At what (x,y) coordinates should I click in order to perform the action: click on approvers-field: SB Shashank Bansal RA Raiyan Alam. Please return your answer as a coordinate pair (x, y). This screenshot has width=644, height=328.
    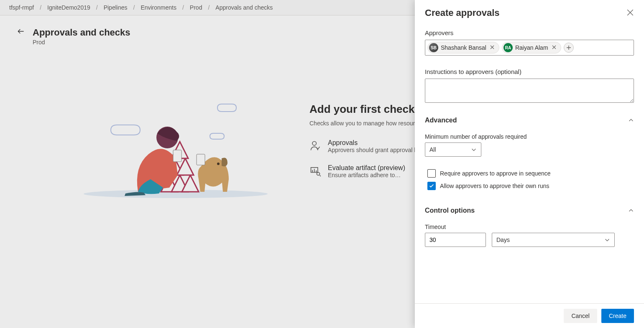
    Looking at the image, I should click on (529, 48).